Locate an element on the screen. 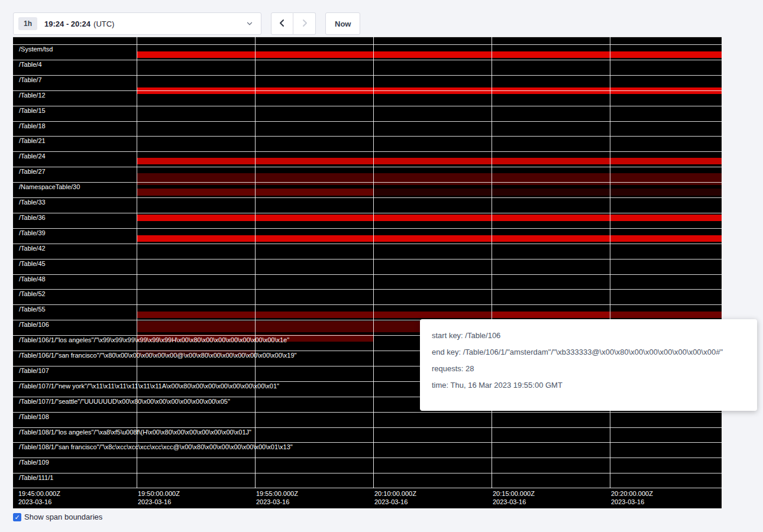 Image resolution: width=763 pixels, height=532 pixels. key-row-label: /System/tsd is located at coordinates (35, 49).